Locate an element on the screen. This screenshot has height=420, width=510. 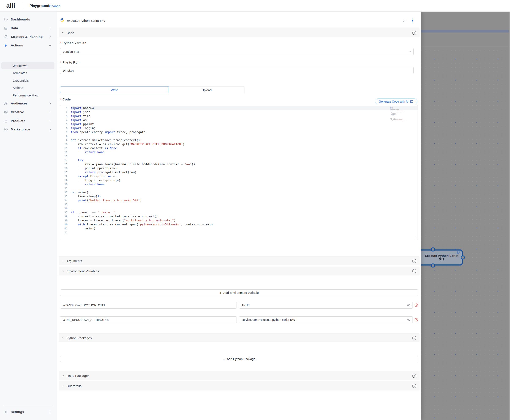
add-python-package-button: + Add Python Package is located at coordinates (239, 359).